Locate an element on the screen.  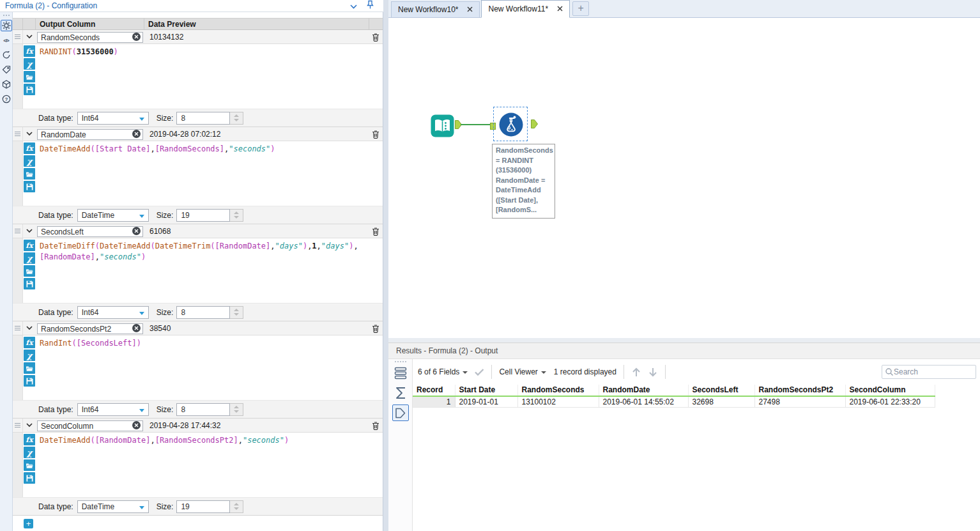
package-icon is located at coordinates (6, 84).